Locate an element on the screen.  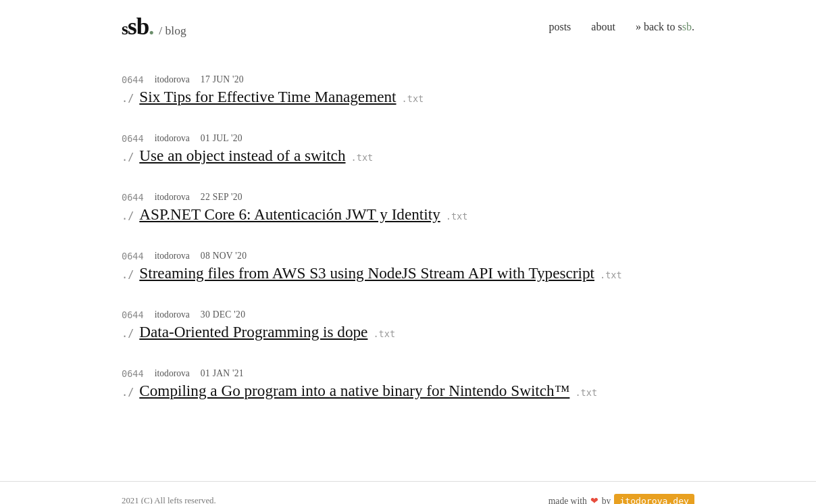
footer-made-text: made with is located at coordinates (567, 500).